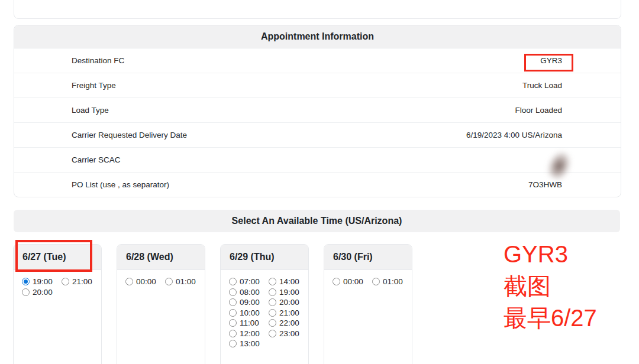  I want to click on time-slot-option: 12:00, so click(247, 334).